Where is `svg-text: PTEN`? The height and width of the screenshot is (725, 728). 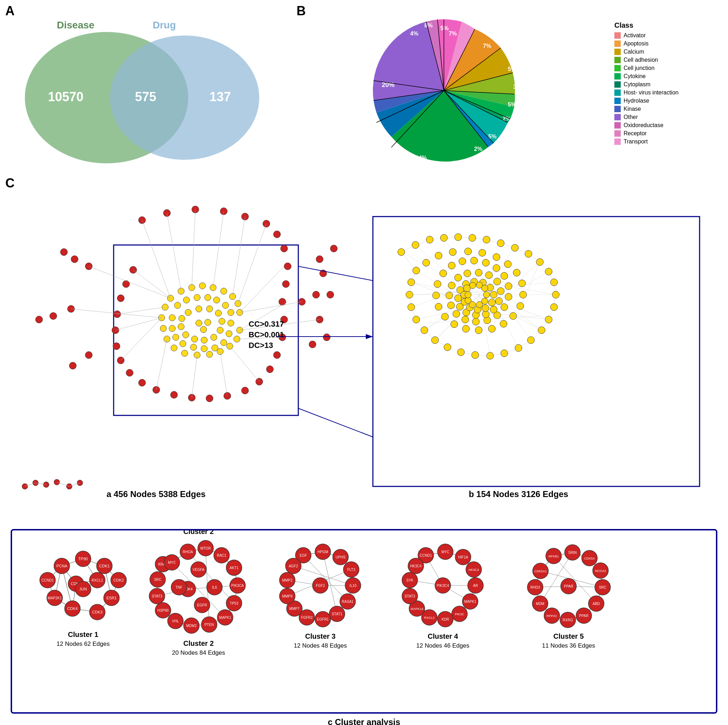
svg-text: PTEN is located at coordinates (210, 625).